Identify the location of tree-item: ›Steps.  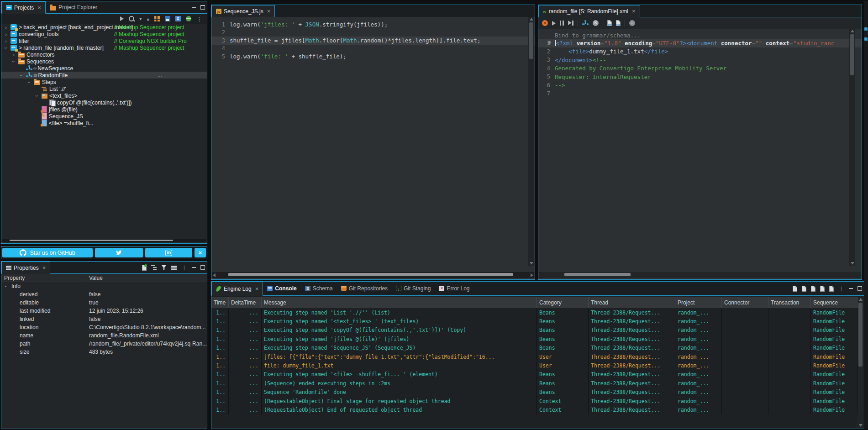
(104, 82).